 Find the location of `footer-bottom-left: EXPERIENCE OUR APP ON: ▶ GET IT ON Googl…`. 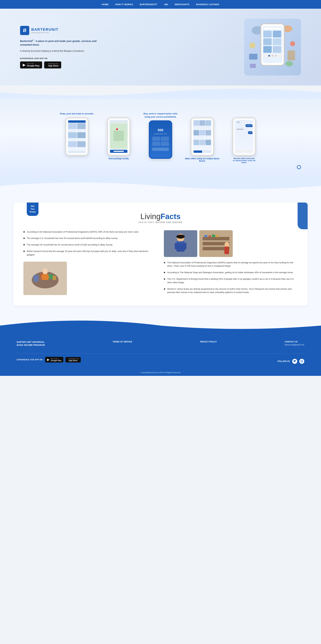

footer-bottom-left: EXPERIENCE OUR APP ON: ▶ GET IT ON Googl… is located at coordinates (49, 361).